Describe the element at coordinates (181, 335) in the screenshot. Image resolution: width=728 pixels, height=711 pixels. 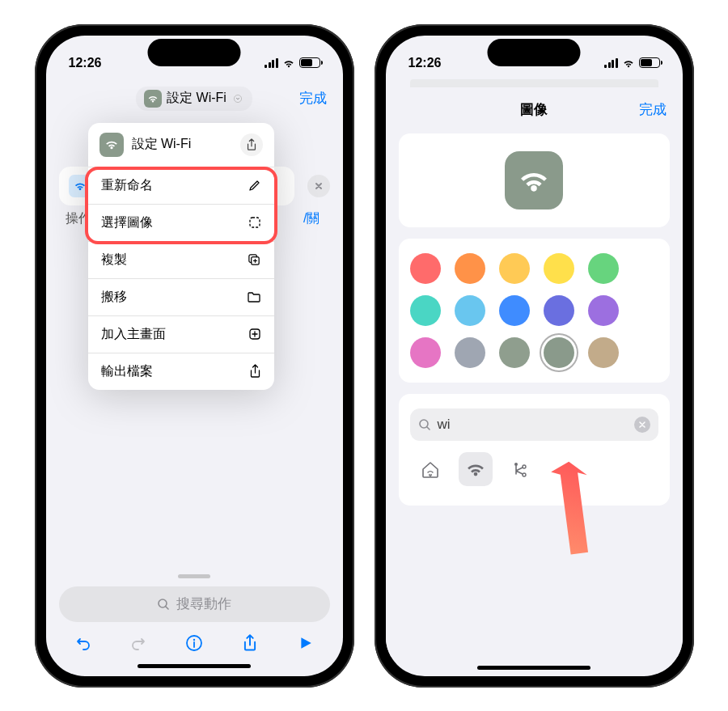
I see `menu-item-add-to-home: 加入主畫面` at that location.